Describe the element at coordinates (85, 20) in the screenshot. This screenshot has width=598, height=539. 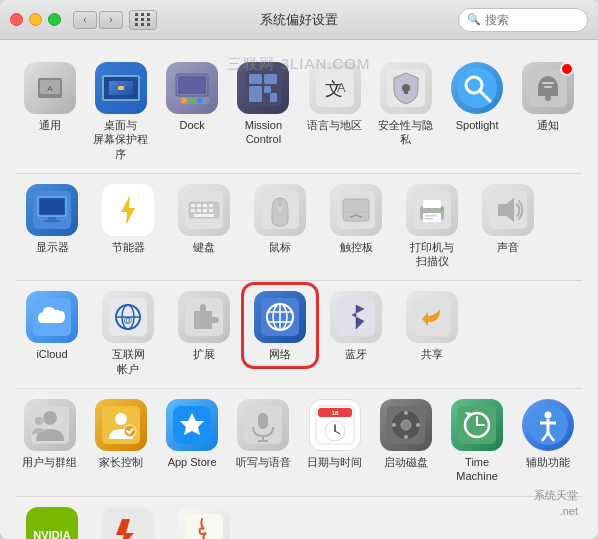
I see `back-button: ‹` at that location.